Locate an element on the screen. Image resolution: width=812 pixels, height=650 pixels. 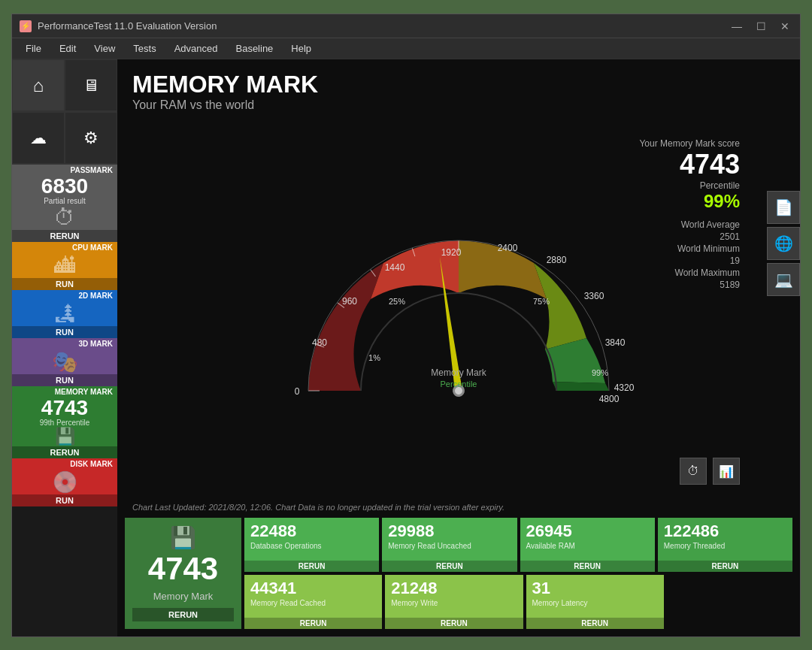
3d-run: RUN is located at coordinates (65, 380).